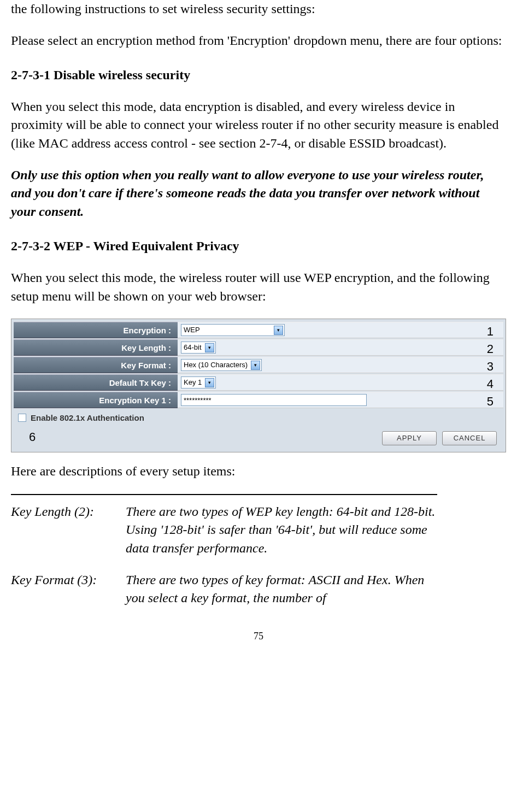  I want to click on section-heading-wep: 2-7-3-2 WEP - Wired Equivalent Privacy, so click(258, 246).